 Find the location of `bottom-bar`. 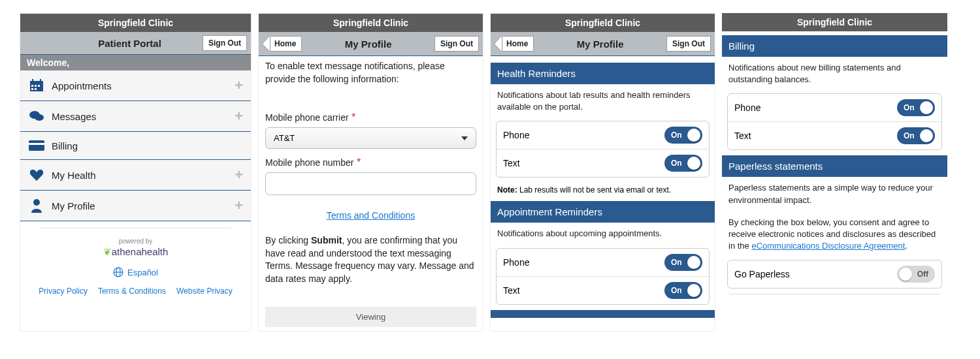

bottom-bar is located at coordinates (602, 314).